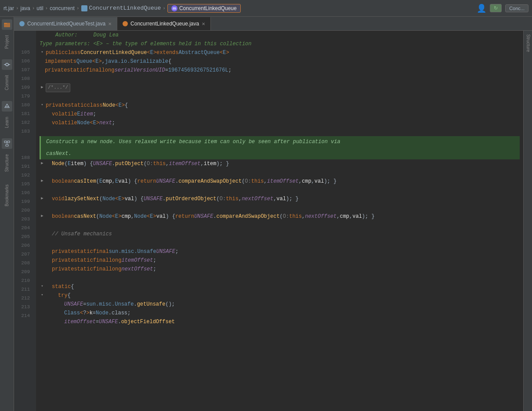 The height and width of the screenshot is (411, 532). I want to click on ln-200: 200, so click(23, 211).